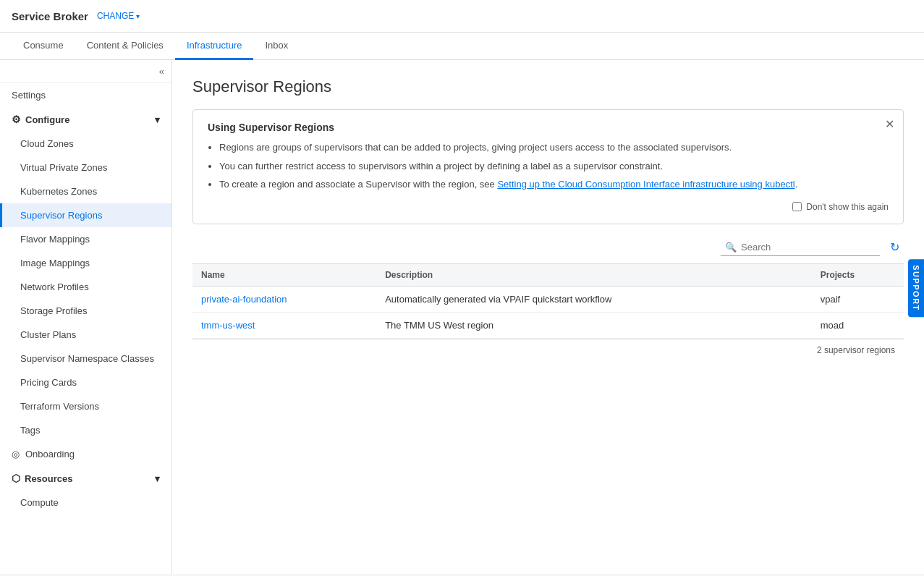 Image resolution: width=924 pixels, height=576 pixels. What do you see at coordinates (548, 166) in the screenshot?
I see `info-box-bullets: Regions are groups of supervisors that c…` at bounding box center [548, 166].